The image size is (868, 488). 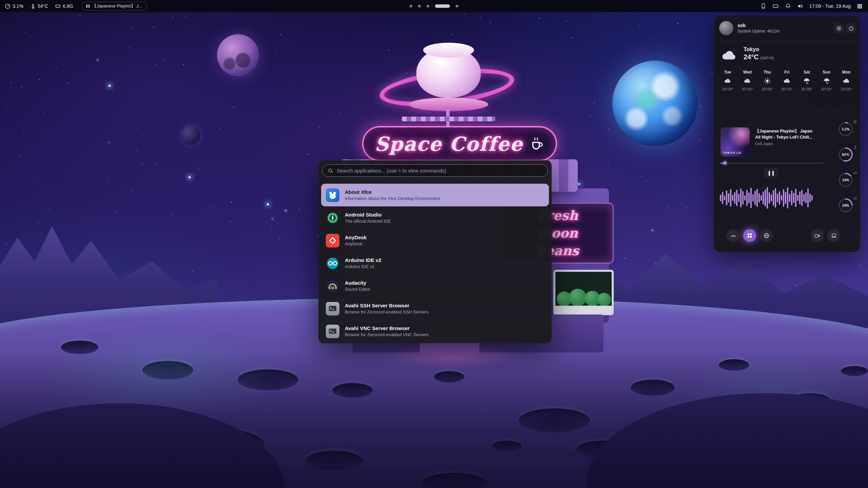 What do you see at coordinates (725, 163) in the screenshot?
I see `progress-knob` at bounding box center [725, 163].